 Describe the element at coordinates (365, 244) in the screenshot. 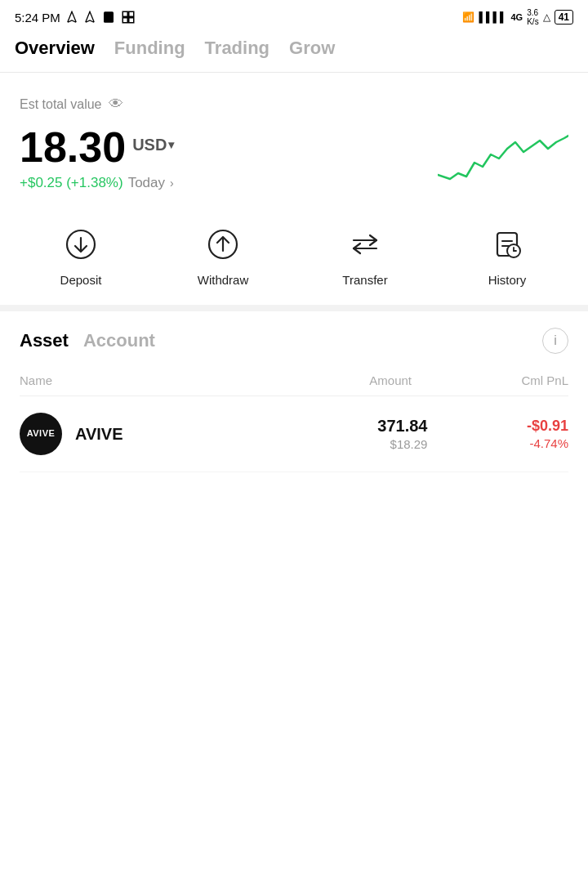

I see `transfer-icon-wrap` at that location.